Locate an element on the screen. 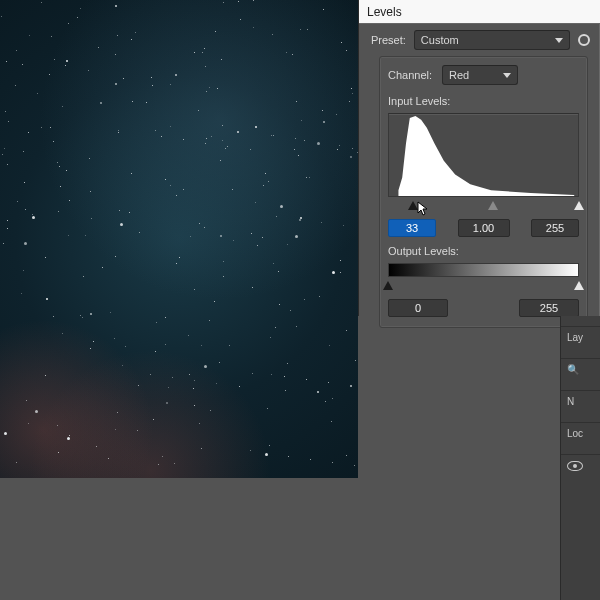 The image size is (600, 600). input-white-field: 255 is located at coordinates (555, 228).